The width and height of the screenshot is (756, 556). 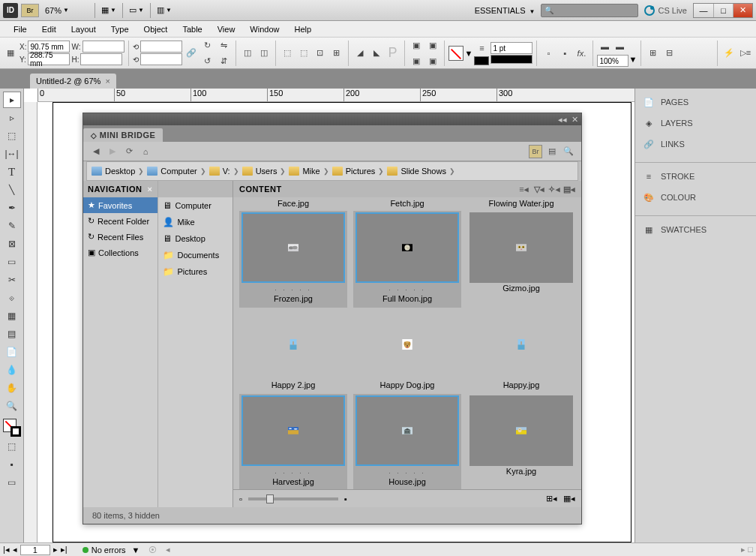 I want to click on opacity-icon: ▪, so click(x=565, y=53).